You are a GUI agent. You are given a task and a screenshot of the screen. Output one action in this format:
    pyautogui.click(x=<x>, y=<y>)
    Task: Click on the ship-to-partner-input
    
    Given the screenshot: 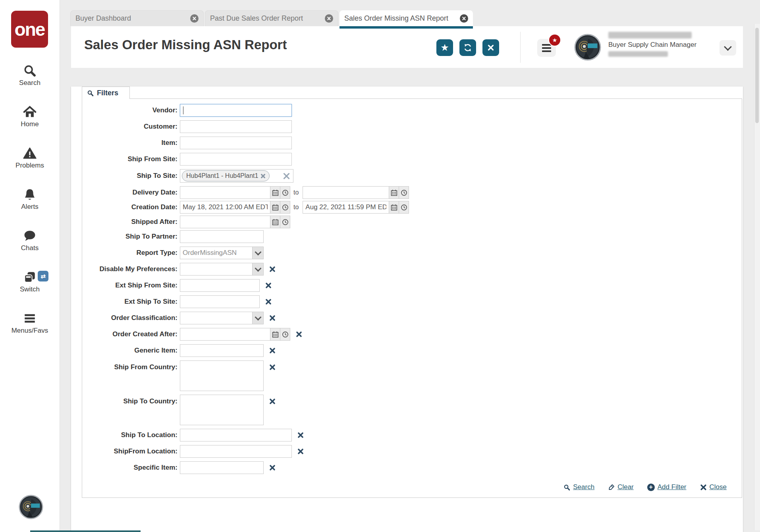 What is the action you would take?
    pyautogui.click(x=222, y=237)
    